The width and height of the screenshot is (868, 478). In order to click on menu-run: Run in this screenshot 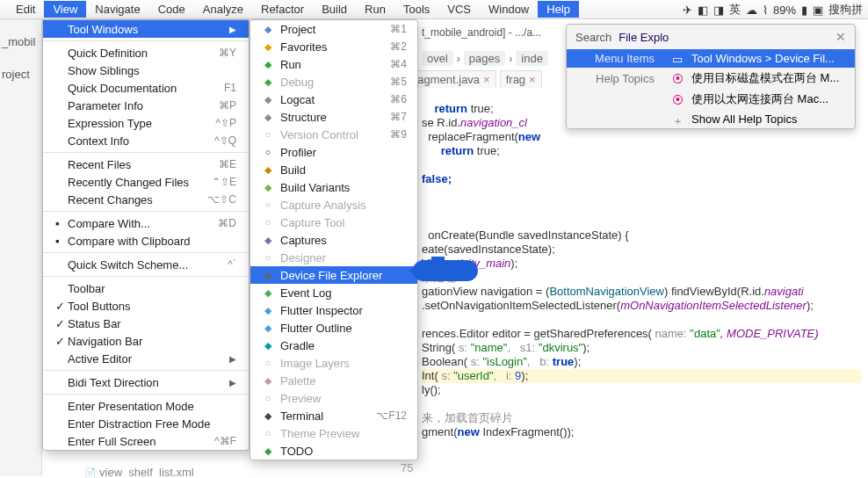, I will do `click(375, 9)`.